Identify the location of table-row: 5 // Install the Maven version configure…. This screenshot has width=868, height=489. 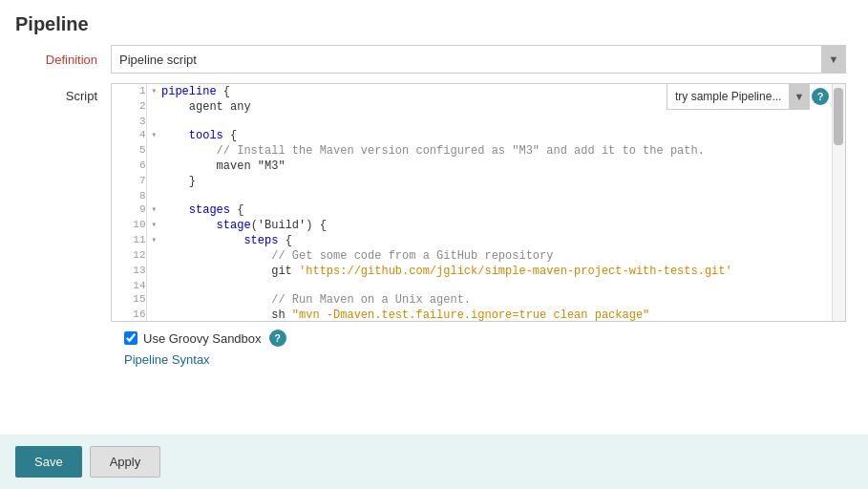
(478, 151).